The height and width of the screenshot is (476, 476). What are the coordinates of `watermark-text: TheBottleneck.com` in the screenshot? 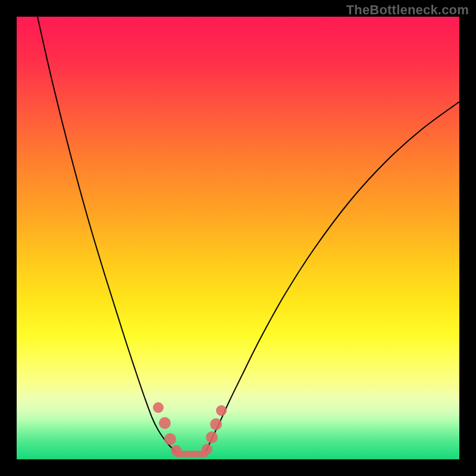 It's located at (408, 10).